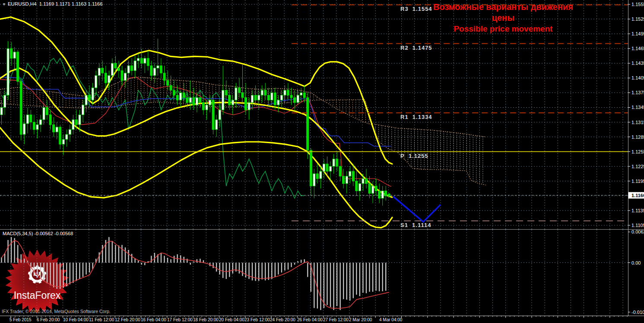 This screenshot has width=644, height=323. I want to click on level-label-r2: R2 1.1475, so click(416, 48).